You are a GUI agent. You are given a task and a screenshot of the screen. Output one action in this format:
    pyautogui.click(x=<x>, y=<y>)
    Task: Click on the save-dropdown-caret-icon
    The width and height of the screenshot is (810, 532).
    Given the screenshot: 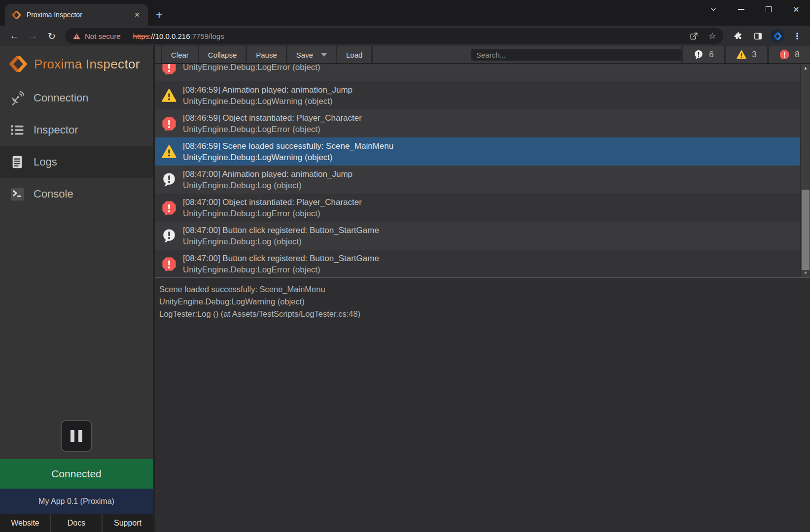 What is the action you would take?
    pyautogui.click(x=324, y=55)
    